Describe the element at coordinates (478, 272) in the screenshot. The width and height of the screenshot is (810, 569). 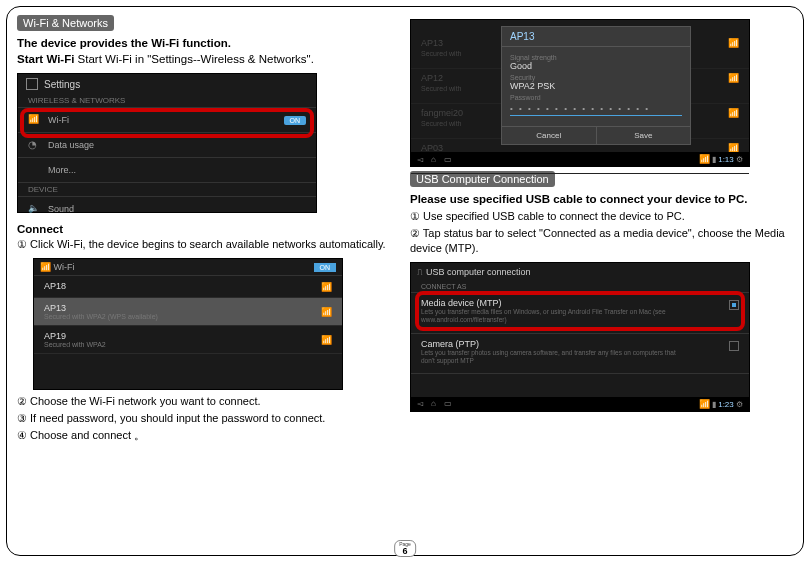
I see `ss4-title: USB computer connection` at that location.